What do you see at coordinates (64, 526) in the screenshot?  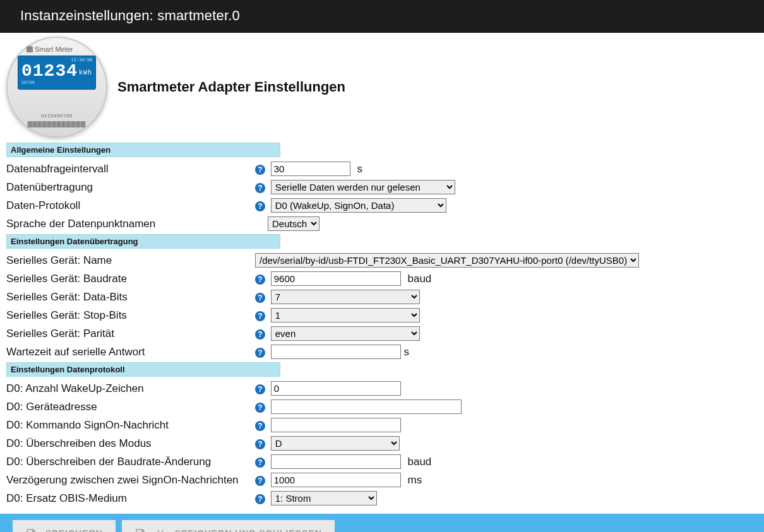 I see `save-button: Speichern` at bounding box center [64, 526].